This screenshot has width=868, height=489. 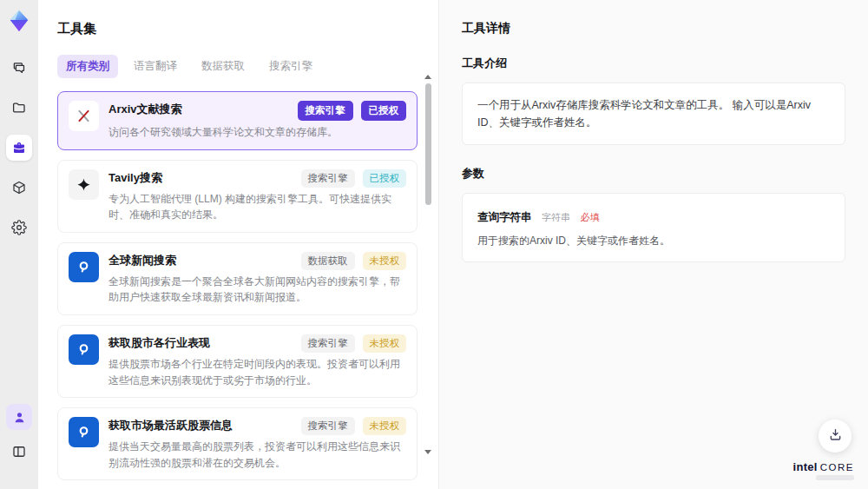 What do you see at coordinates (19, 188) in the screenshot?
I see `rail-item-package` at bounding box center [19, 188].